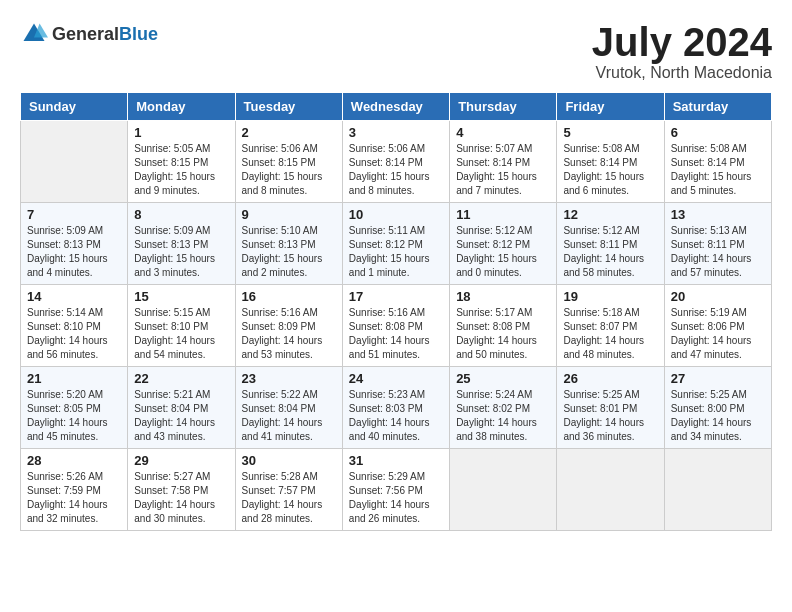 The width and height of the screenshot is (792, 612). What do you see at coordinates (181, 132) in the screenshot?
I see `day-number: 1` at bounding box center [181, 132].